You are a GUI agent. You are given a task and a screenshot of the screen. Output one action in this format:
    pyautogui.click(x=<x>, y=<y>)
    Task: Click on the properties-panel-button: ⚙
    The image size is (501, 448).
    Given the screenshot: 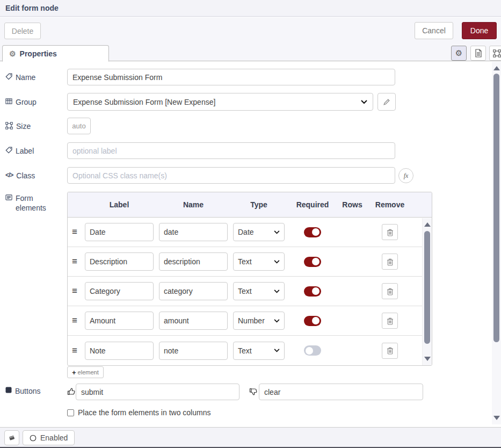 What is the action you would take?
    pyautogui.click(x=459, y=53)
    